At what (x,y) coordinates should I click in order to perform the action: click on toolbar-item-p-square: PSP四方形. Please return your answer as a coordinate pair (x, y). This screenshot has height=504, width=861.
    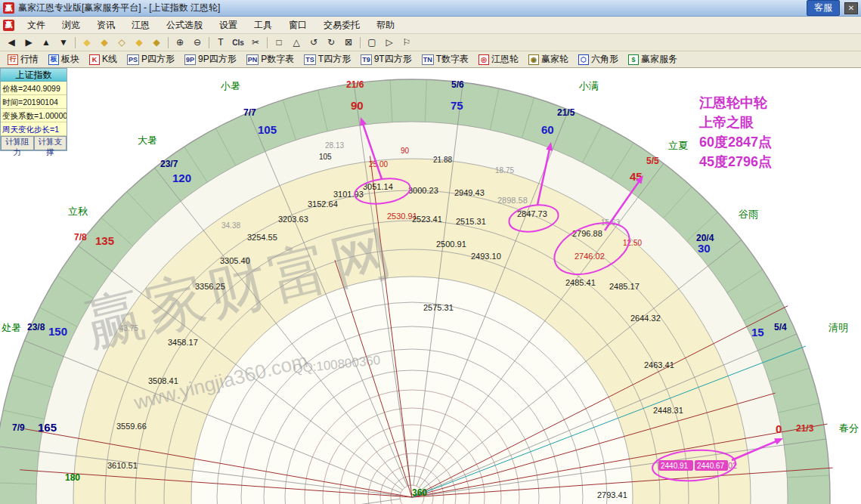
    Looking at the image, I should click on (151, 59).